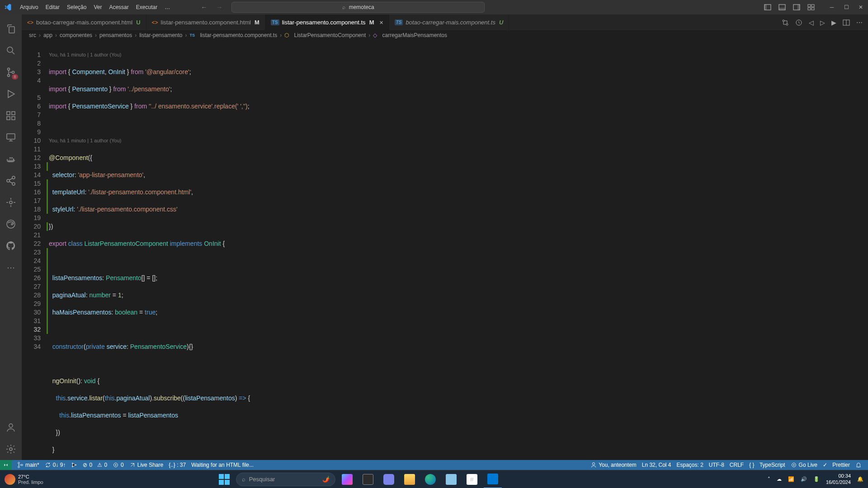 This screenshot has height=488, width=868. I want to click on tab-listar-ts: TS listar-pensamento.component.ts M ×, so click(327, 23).